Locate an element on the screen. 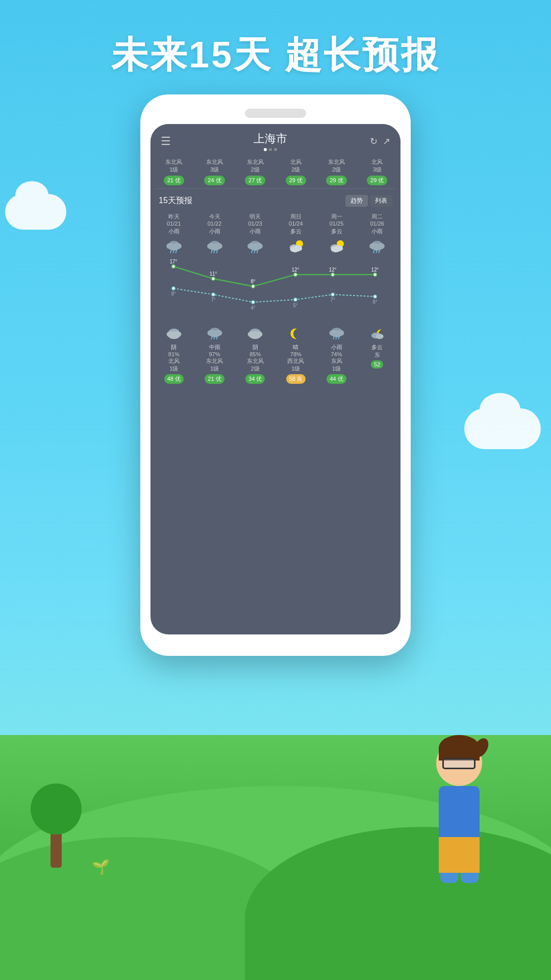 The height and width of the screenshot is (980, 551). svg-text: 6° is located at coordinates (374, 302).